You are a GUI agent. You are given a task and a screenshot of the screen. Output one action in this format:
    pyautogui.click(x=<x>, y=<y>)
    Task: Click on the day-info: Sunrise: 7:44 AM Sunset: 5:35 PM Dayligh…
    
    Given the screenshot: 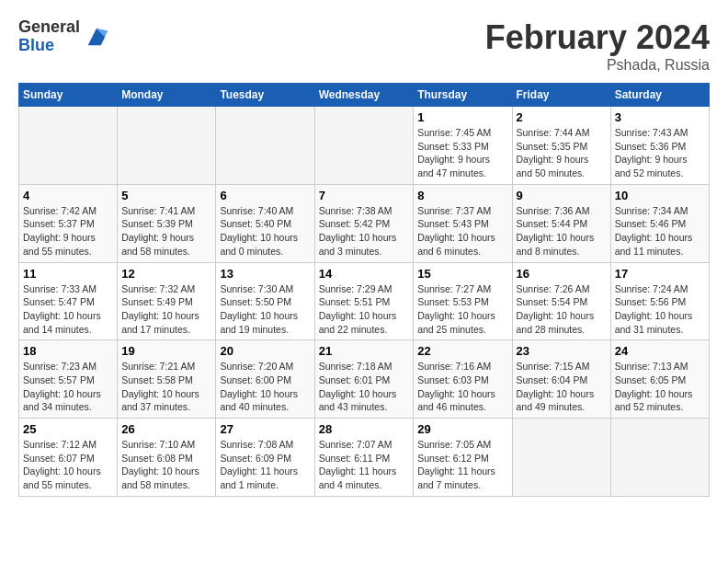 What is the action you would take?
    pyautogui.click(x=562, y=153)
    